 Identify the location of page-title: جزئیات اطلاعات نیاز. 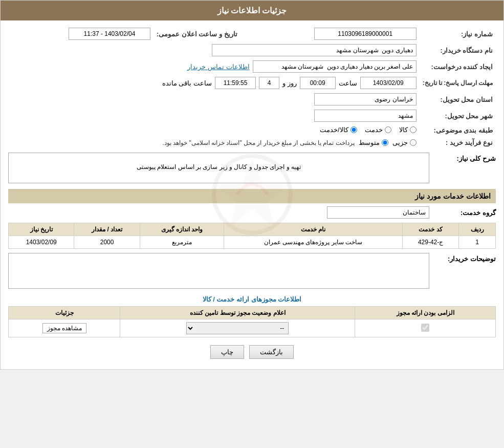
(252, 10).